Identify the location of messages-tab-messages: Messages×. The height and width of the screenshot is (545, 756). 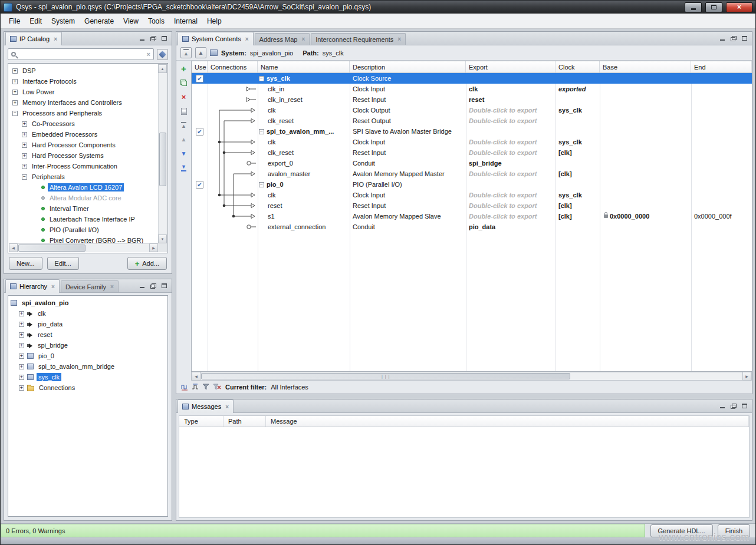
(205, 407).